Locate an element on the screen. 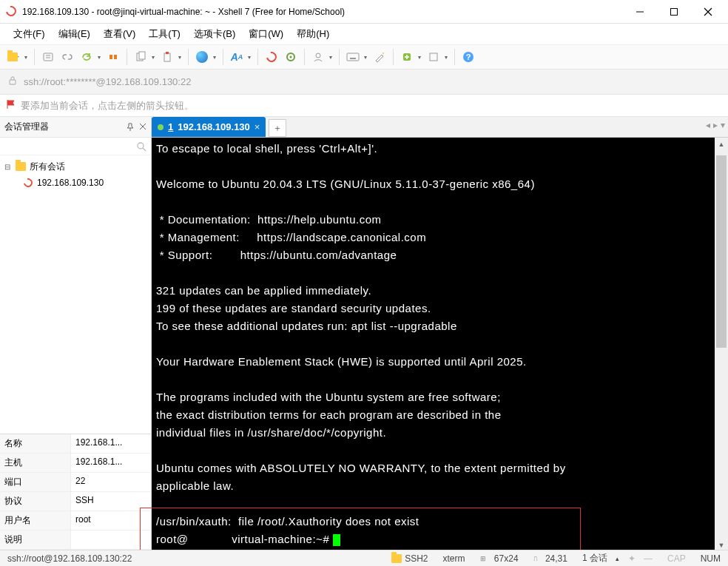 Image resolution: width=728 pixels, height=566 pixels. tool-font-button: AA▾ is located at coordinates (240, 57).